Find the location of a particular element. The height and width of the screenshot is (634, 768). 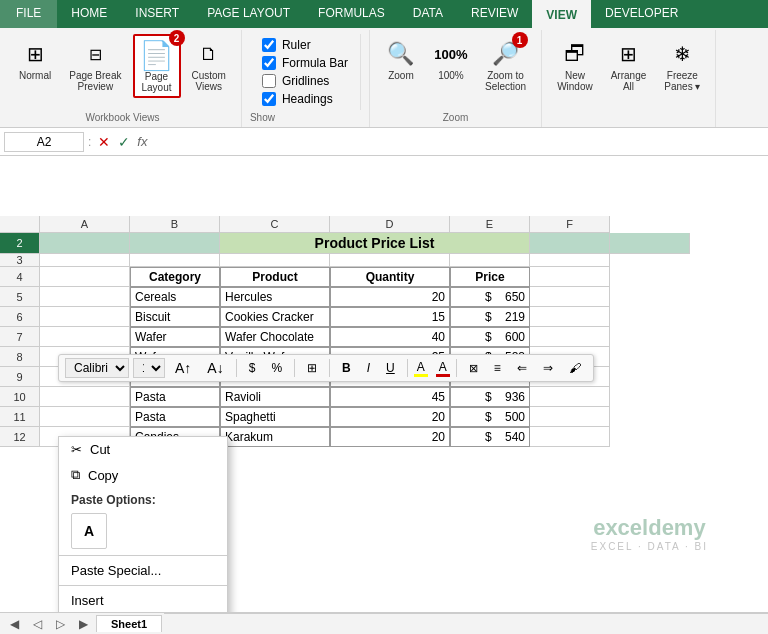

highlight-color-button: A is located at coordinates (421, 368).